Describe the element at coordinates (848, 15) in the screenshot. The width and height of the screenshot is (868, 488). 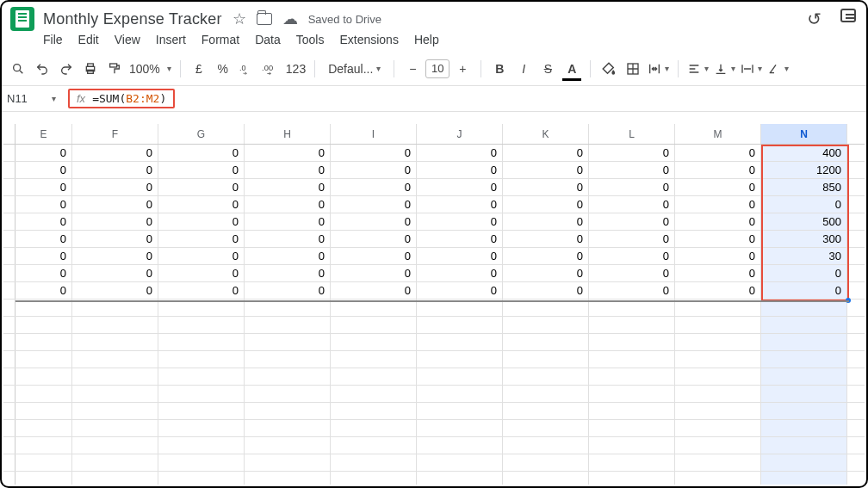
I see `comments-icon` at that location.